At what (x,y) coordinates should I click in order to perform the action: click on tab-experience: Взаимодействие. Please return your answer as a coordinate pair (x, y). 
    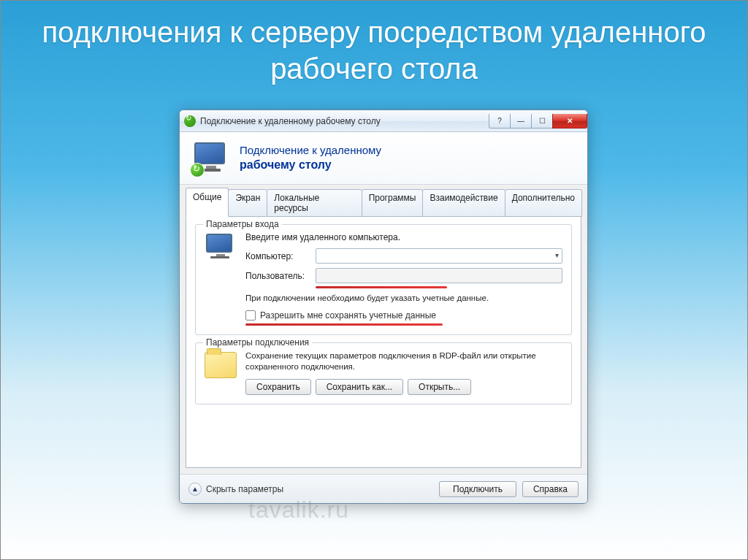
    Looking at the image, I should click on (463, 203).